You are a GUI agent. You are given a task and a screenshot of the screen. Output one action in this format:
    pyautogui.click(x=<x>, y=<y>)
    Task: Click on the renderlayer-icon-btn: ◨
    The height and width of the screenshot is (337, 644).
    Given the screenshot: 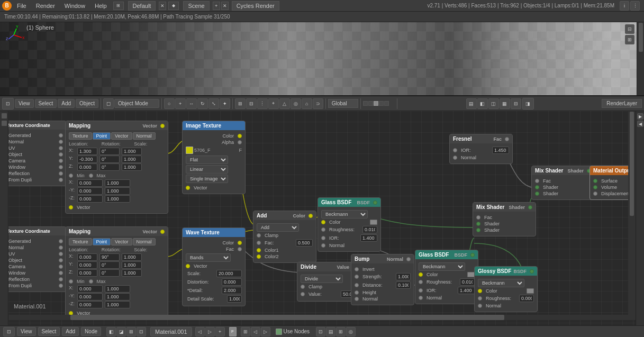 What is the action you would take?
    pyautogui.click(x=528, y=104)
    